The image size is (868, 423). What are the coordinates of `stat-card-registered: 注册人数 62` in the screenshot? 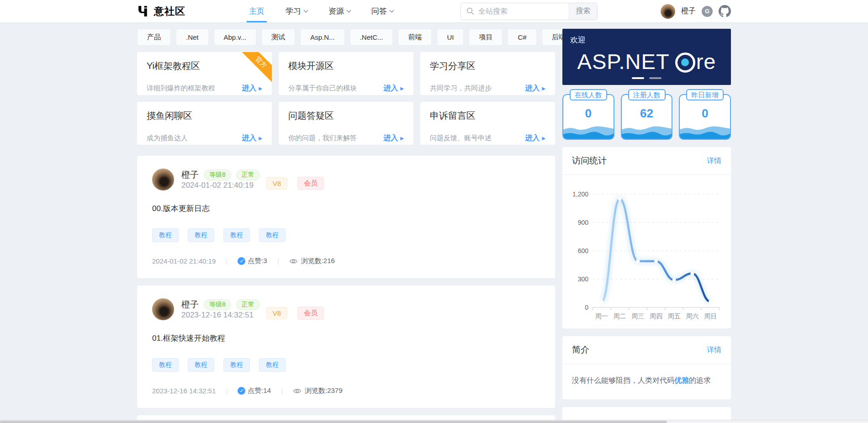 It's located at (647, 117).